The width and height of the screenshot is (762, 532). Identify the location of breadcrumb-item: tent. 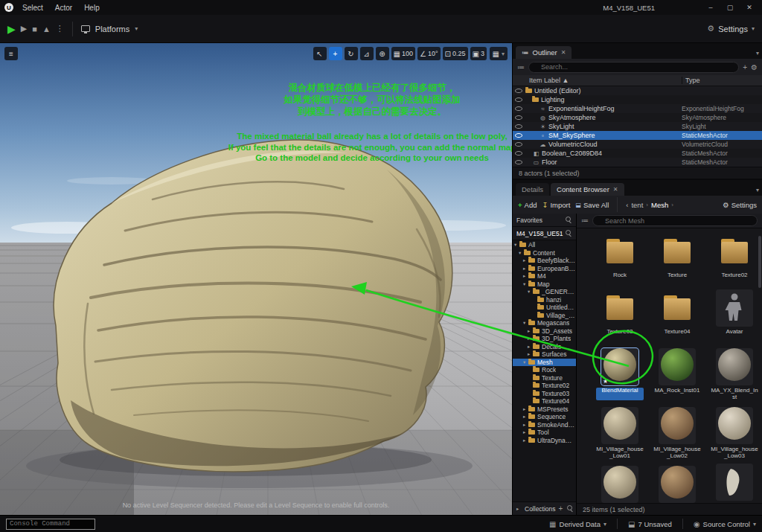
(637, 205).